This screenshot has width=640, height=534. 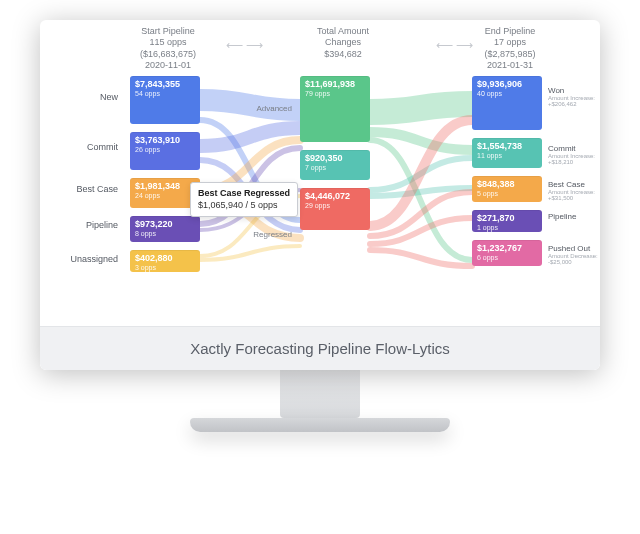 I want to click on flow-node: $1,232,7676 opps, so click(x=507, y=253).